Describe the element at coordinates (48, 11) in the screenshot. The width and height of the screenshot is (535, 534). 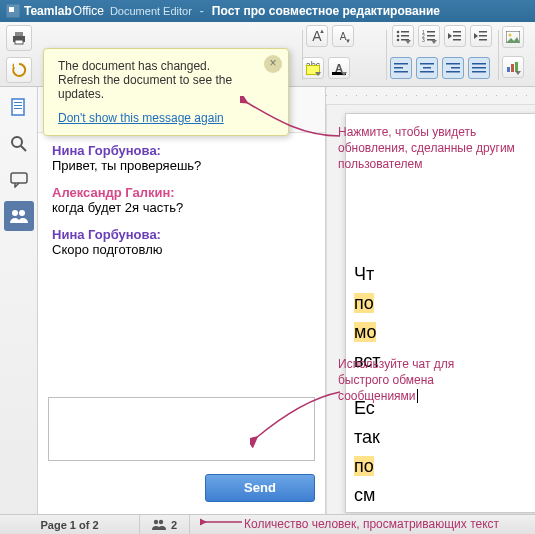
I see `brand-name-1: Teamlab` at that location.